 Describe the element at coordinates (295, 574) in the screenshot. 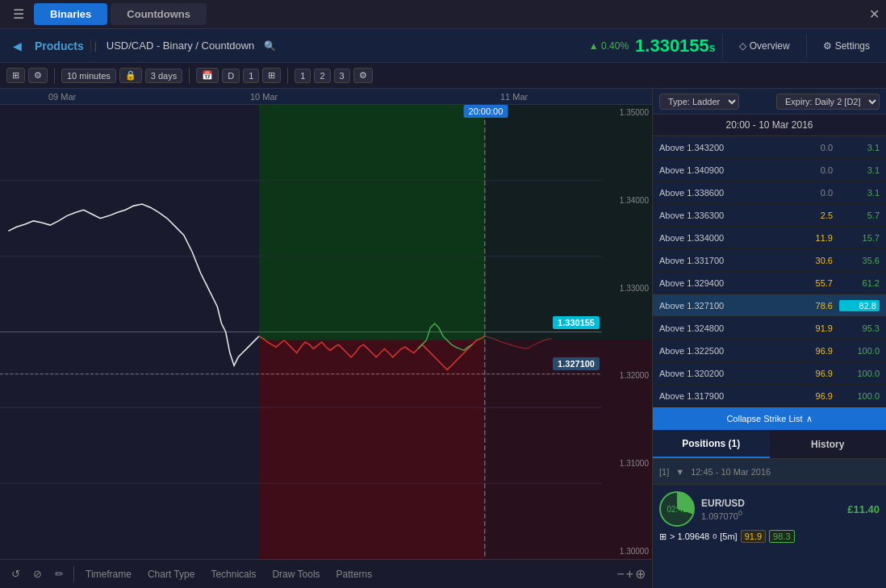

I see `draw-tools-label: Draw Tools` at that location.